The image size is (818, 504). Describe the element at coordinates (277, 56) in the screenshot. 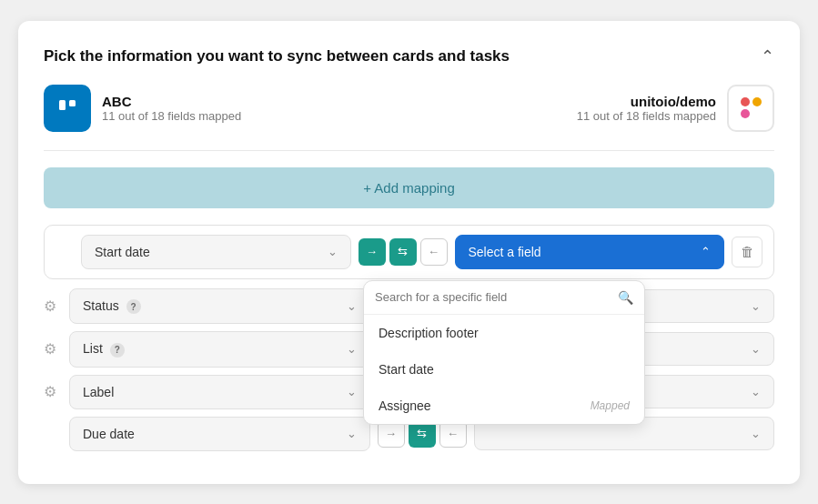

I see `page-title: Pick the information you want to sync be…` at that location.